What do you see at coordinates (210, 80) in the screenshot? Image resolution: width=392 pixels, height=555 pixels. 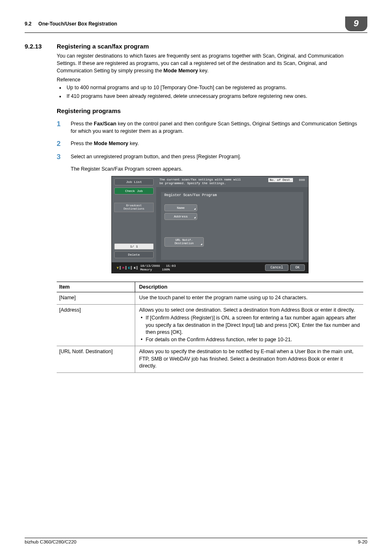 I see `reference-label: Reference` at bounding box center [210, 80].